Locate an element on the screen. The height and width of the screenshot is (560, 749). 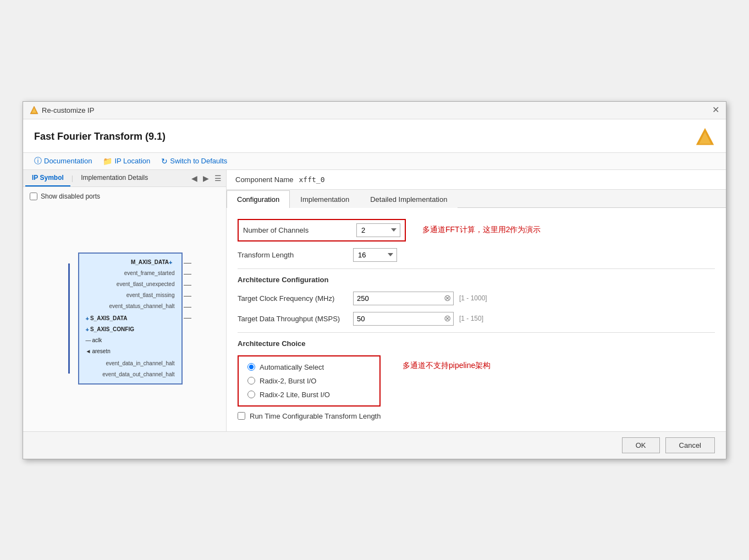
target-clock-clear: ⊗ is located at coordinates (448, 298).